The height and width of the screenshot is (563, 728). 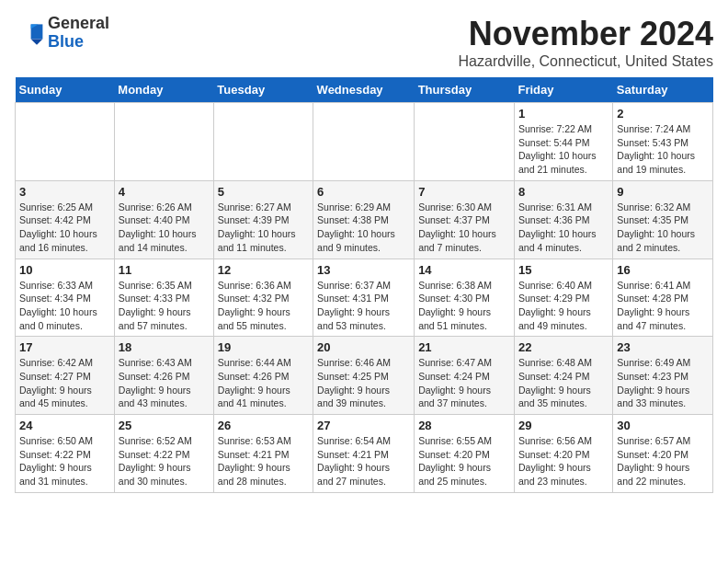 I want to click on calendar-cell: 1Sunrise: 7:22 AM Sunset: 5:44 PM Daylig…, so click(x=563, y=142).